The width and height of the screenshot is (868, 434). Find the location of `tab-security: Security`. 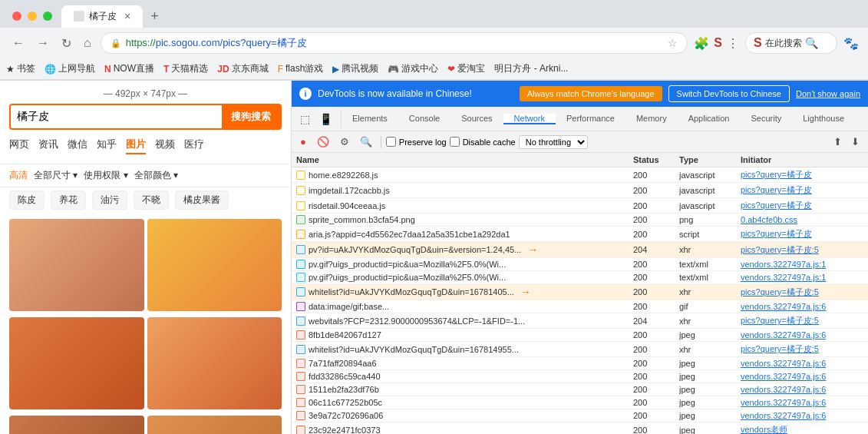

tab-security: Security is located at coordinates (766, 119).